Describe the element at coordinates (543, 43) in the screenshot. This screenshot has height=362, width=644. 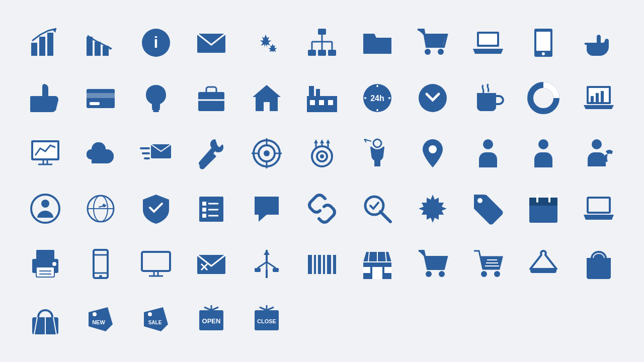
I see `tablet-icon` at that location.